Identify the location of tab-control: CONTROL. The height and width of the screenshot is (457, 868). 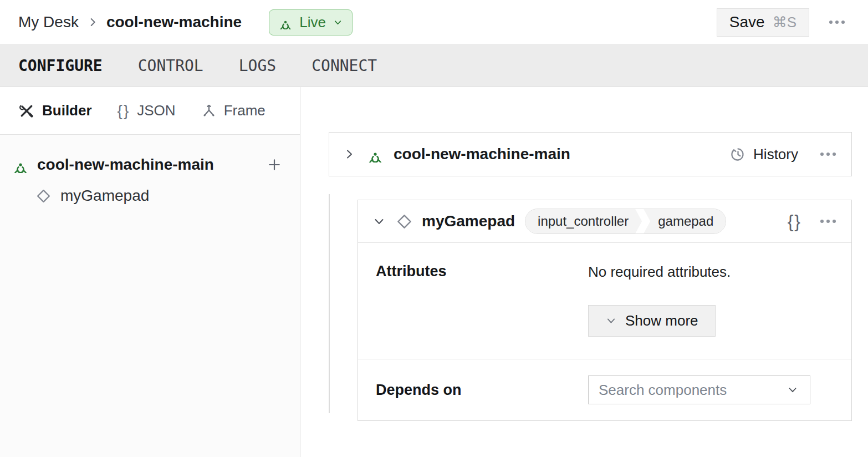
(171, 65).